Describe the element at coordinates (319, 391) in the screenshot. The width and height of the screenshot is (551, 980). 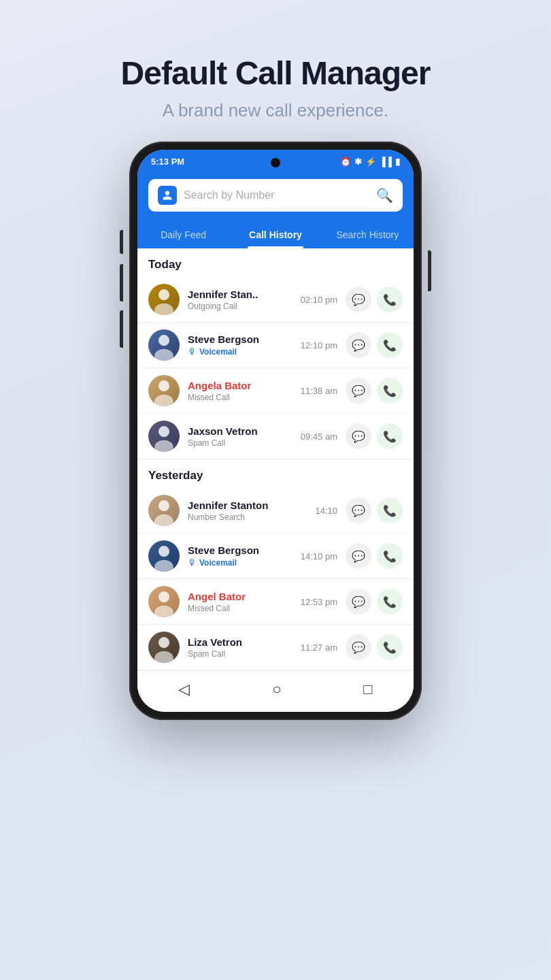
I see `call-time: 11:38 am` at that location.